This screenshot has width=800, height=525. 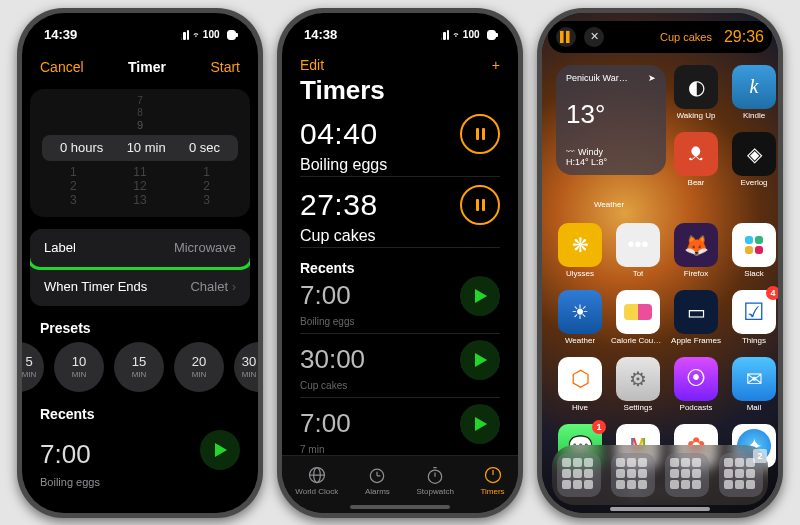 What do you see at coordinates (140, 367) in the screenshot?
I see `presets-scroller: 5MIN 10MIN 15MIN 20MIN 30MIN` at bounding box center [140, 367].